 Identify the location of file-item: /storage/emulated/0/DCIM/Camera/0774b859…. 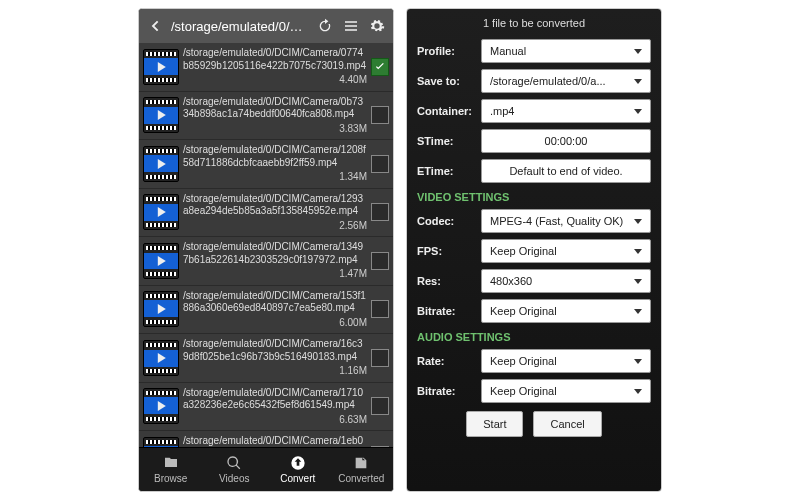
(266, 68).